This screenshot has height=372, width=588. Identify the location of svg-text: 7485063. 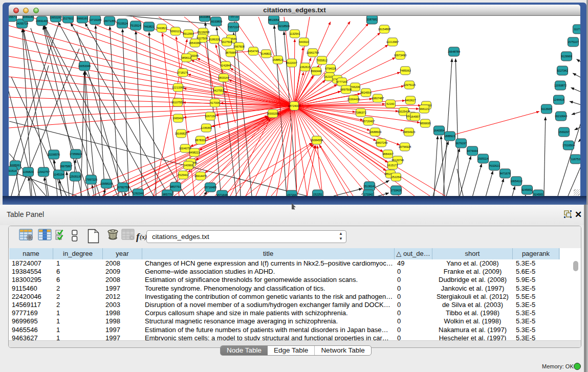
(405, 71).